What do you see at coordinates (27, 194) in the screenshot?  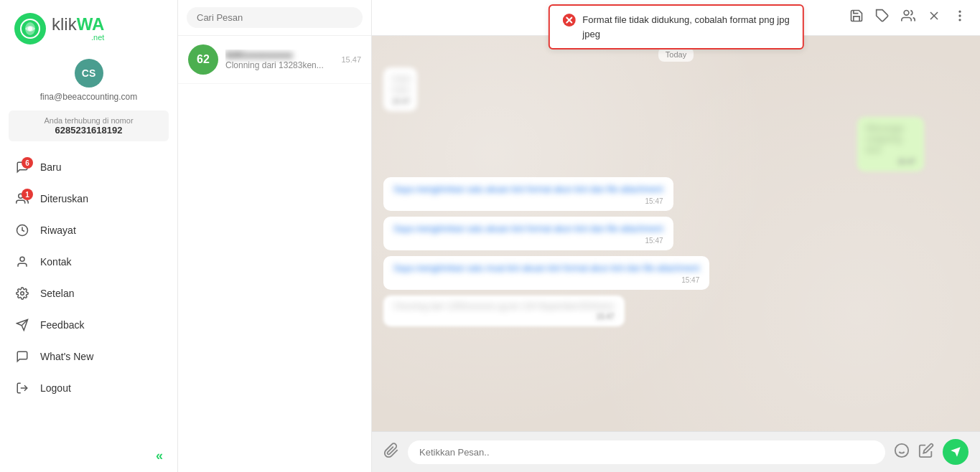 I see `nav-badge-diteruskan: 1` at bounding box center [27, 194].